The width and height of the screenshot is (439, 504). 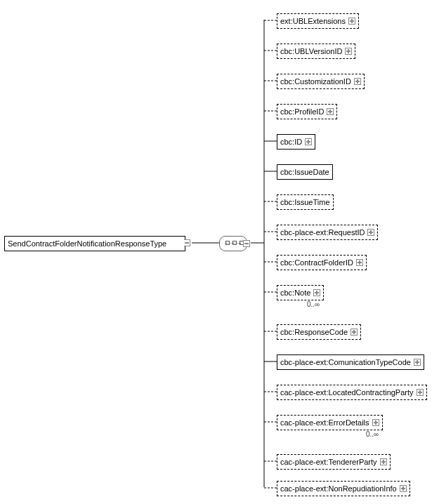 I want to click on child-node: cbc:ProfileID, so click(x=307, y=112).